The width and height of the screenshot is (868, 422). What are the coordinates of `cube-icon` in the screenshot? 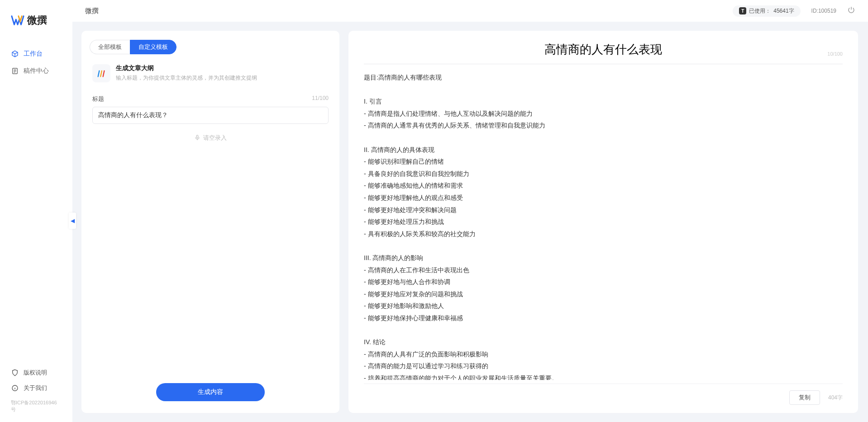 It's located at (15, 54).